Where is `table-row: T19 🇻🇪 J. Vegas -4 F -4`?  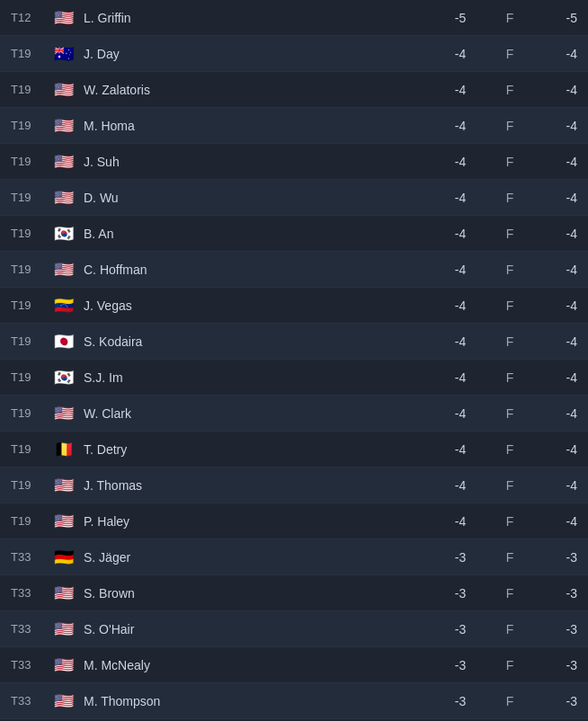 table-row: T19 🇻🇪 J. Vegas -4 F -4 is located at coordinates (294, 306).